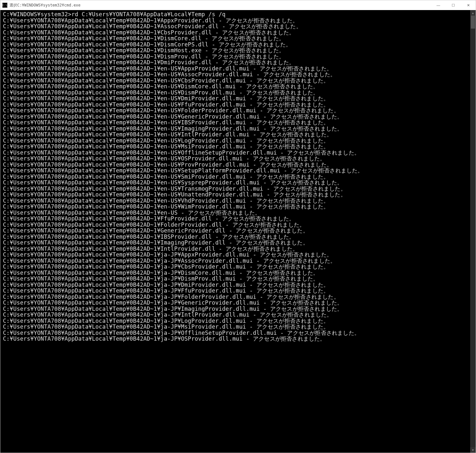 The image size is (476, 453). I want to click on titlebar: C:\ 選択C:¥WINDOWS¥system32¥cmd.exe — ☐ ✕, so click(238, 5).